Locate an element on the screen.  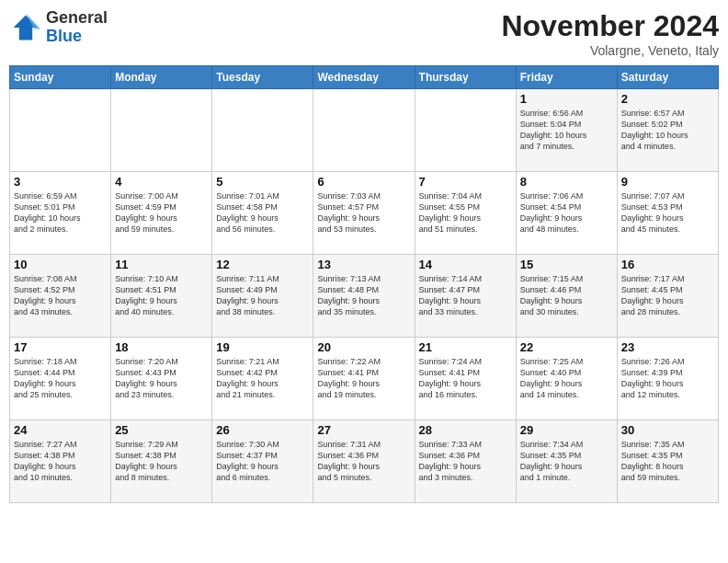
day-number: 28 is located at coordinates (465, 431).